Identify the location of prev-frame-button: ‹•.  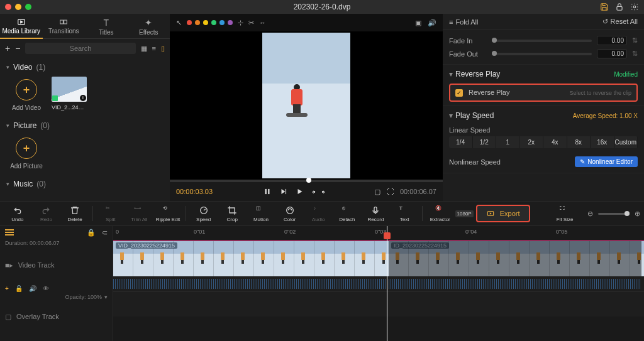
(313, 192).